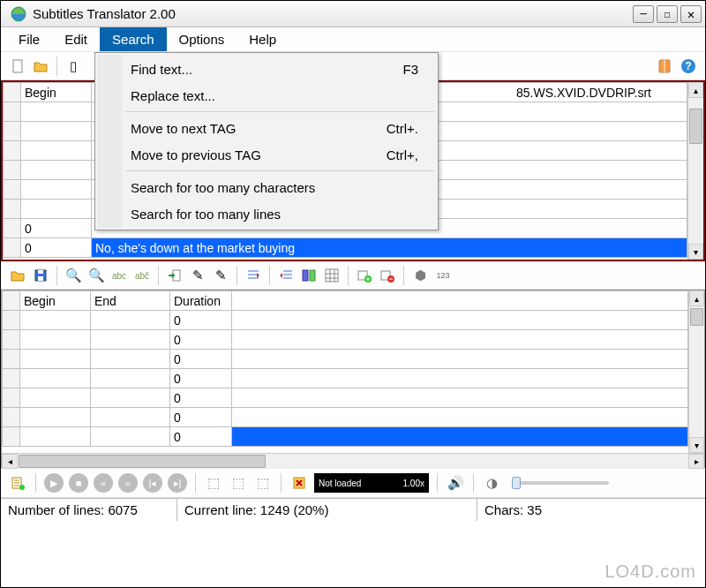  Describe the element at coordinates (364, 275) in the screenshot. I see `add-row-icon` at that location.